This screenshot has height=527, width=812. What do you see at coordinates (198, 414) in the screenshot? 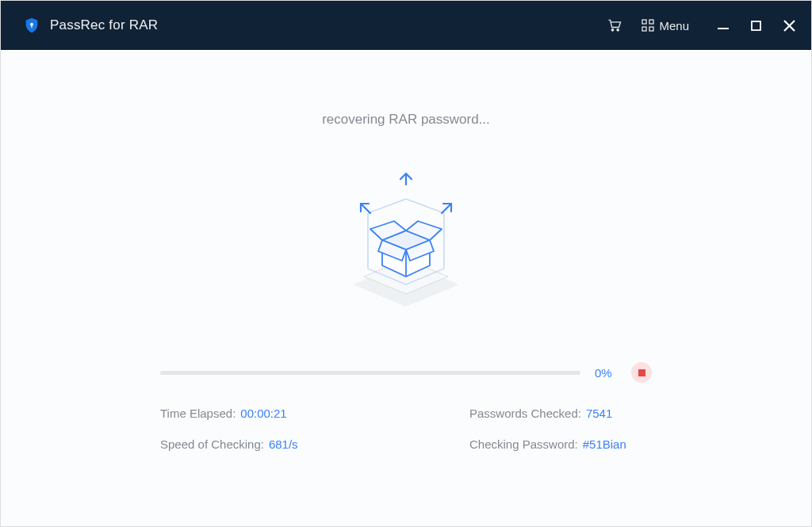
I see `stat-label: Time Elapsed:` at bounding box center [198, 414].